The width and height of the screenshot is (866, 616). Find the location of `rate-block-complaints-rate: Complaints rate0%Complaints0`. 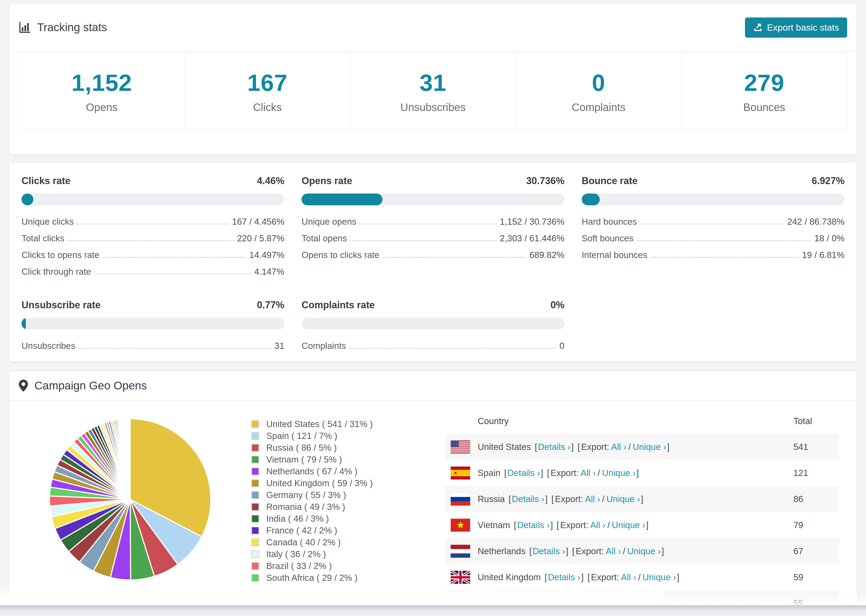

rate-block-complaints-rate: Complaints rate0%Complaints0 is located at coordinates (433, 328).